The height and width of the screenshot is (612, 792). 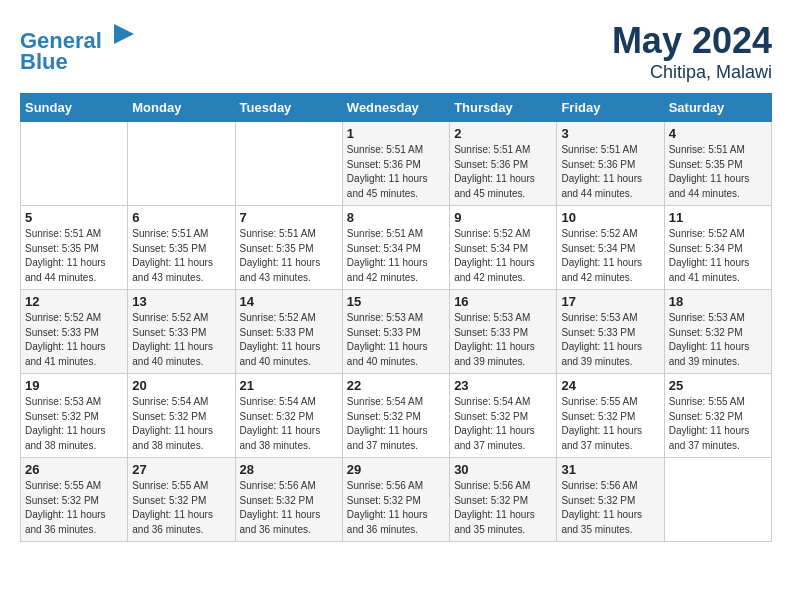 I want to click on calendar-cell: 28Sunrise: 5:56 AM Sunset: 5:32 PM Dayli…, so click(x=288, y=500).